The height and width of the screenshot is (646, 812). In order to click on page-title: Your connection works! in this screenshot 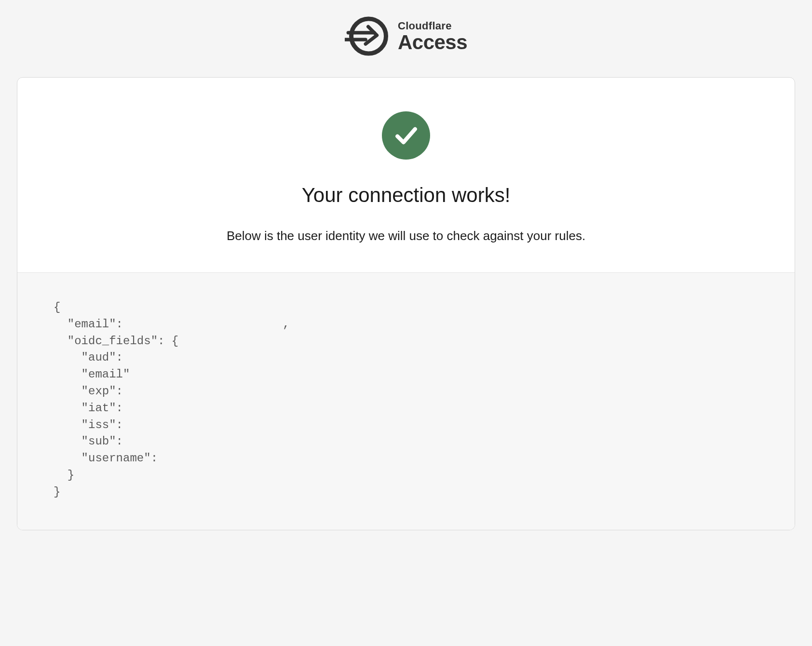, I will do `click(406, 195)`.